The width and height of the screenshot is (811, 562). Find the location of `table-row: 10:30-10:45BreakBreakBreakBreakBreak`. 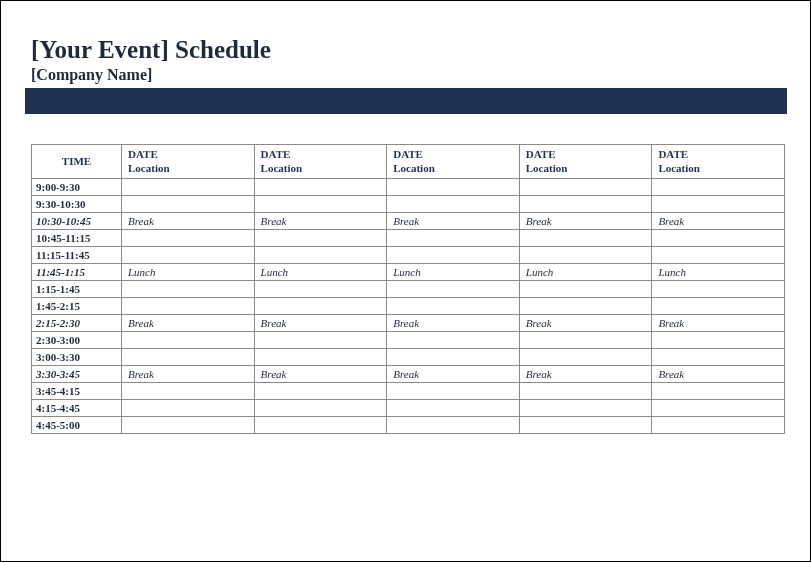

table-row: 10:30-10:45BreakBreakBreakBreakBreak is located at coordinates (408, 220).